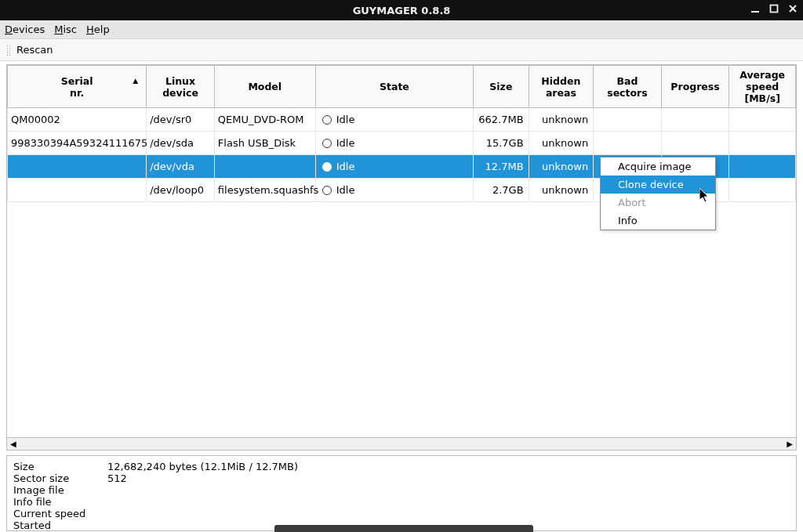 This screenshot has height=532, width=803. What do you see at coordinates (180, 87) in the screenshot?
I see `col-header-device: Linuxdevice` at bounding box center [180, 87].